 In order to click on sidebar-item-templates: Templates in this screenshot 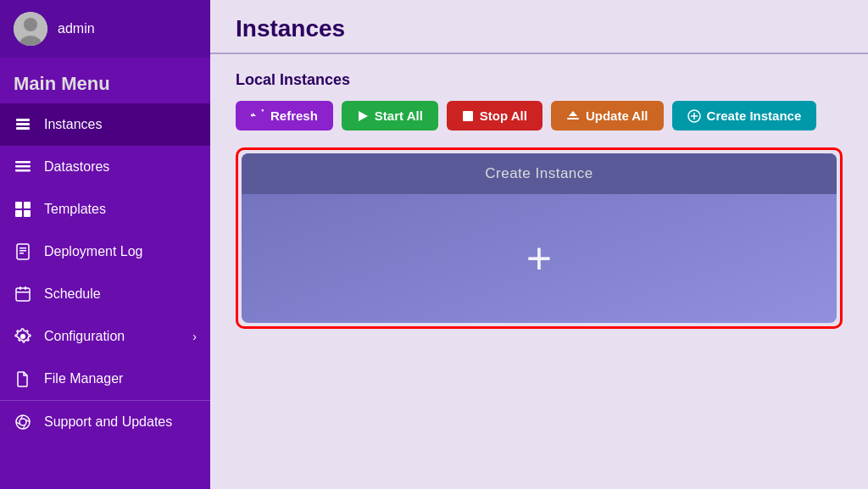, I will do `click(105, 209)`.